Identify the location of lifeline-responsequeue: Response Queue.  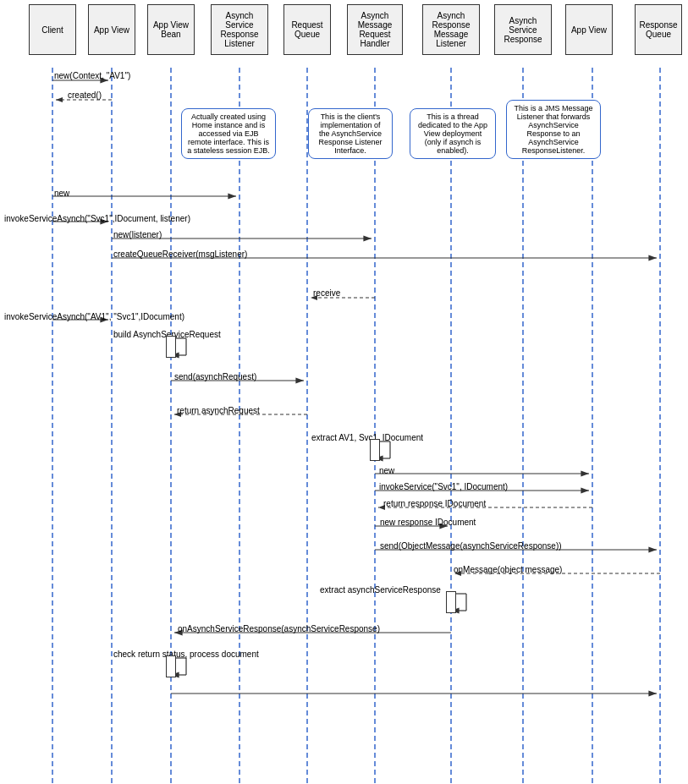
(658, 30).